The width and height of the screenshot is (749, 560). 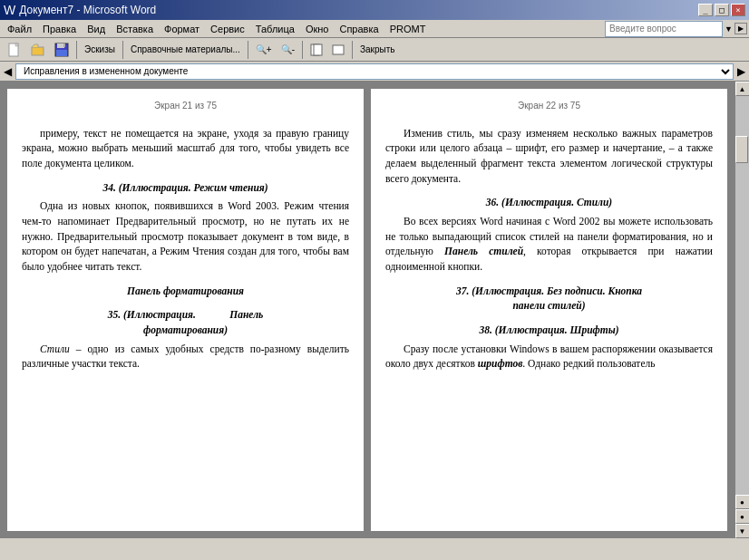 What do you see at coordinates (550, 245) in the screenshot?
I see `page2-para-2: Во всех версиях Word начиная с Word 2002…` at bounding box center [550, 245].